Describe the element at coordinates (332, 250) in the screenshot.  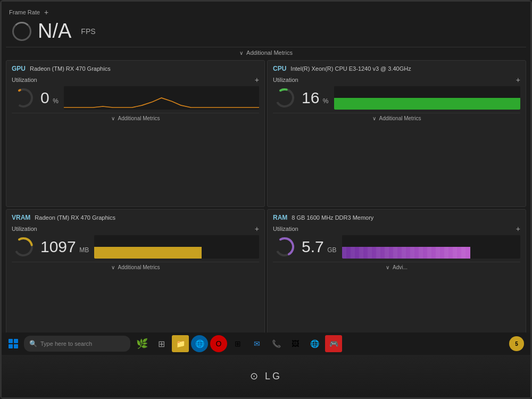
I see `ram-unit: GB` at that location.